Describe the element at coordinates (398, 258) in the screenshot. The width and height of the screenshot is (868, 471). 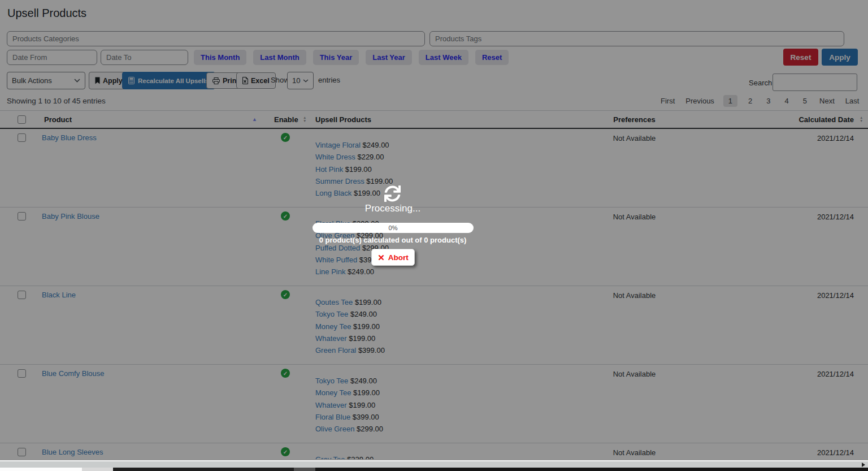
I see `abort-label: Abort` at that location.